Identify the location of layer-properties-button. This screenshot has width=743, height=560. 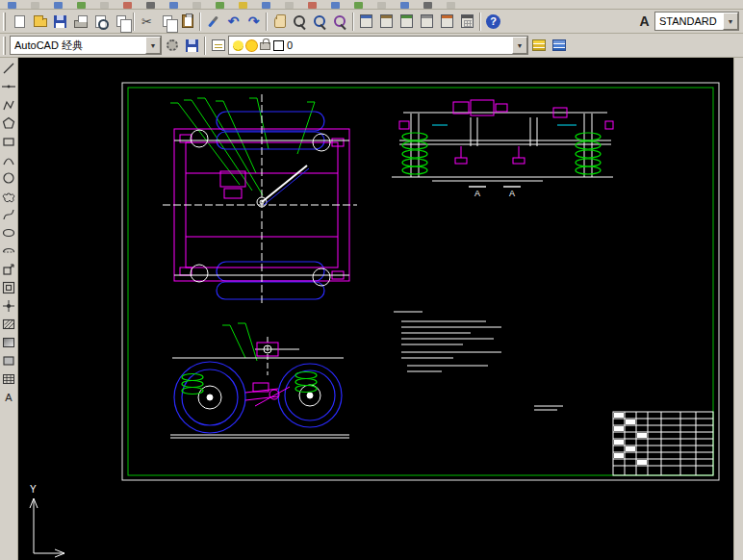
(218, 46).